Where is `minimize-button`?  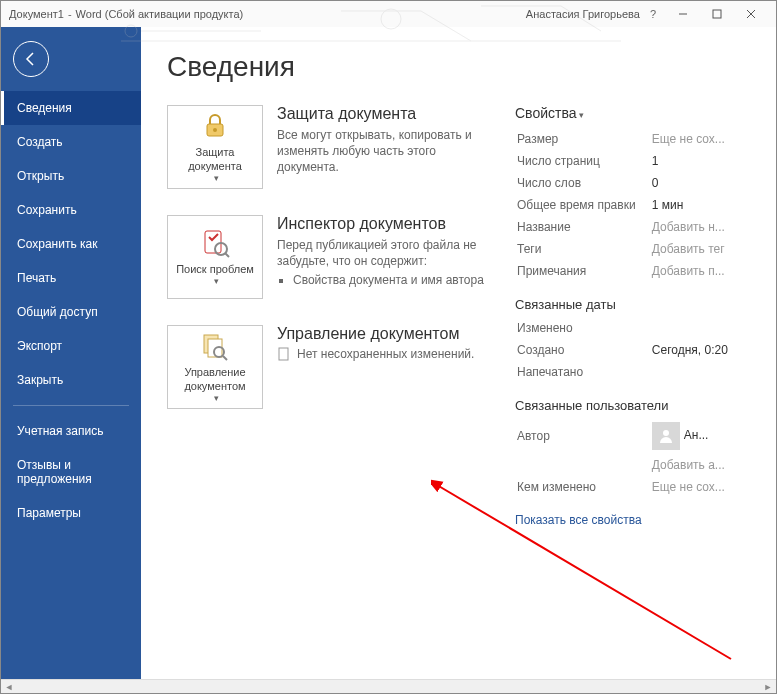 minimize-button is located at coordinates (683, 14).